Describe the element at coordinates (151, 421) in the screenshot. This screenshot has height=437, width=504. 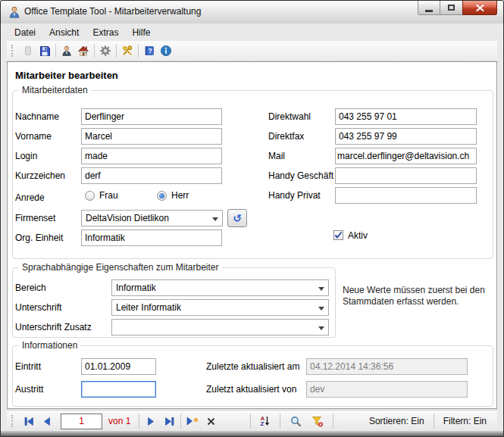
I see `next-record-icon` at that location.